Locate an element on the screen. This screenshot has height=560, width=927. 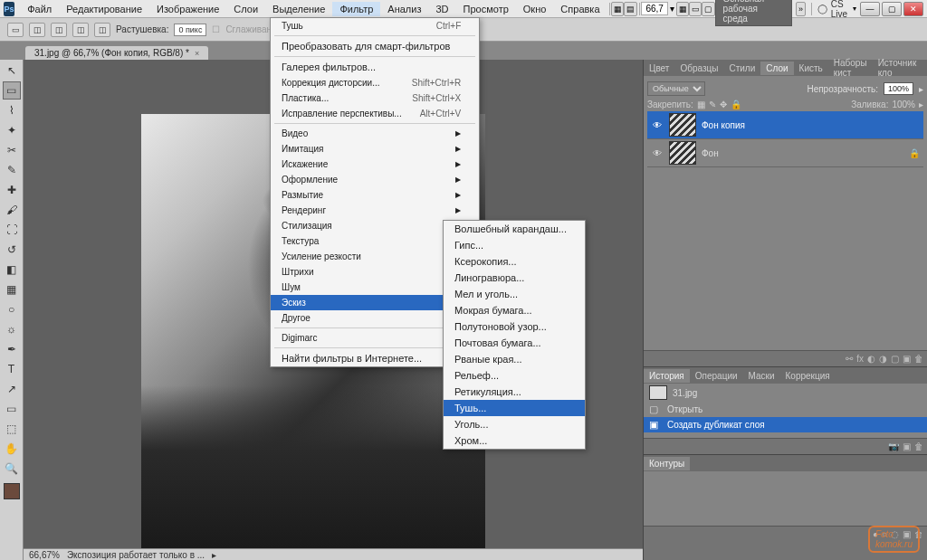
tab-color: Цвет is located at coordinates (659, 69).